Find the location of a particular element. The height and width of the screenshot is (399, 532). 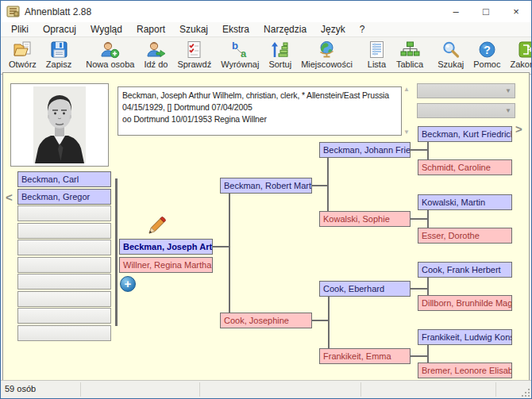

tree-chart-icon is located at coordinates (410, 49).